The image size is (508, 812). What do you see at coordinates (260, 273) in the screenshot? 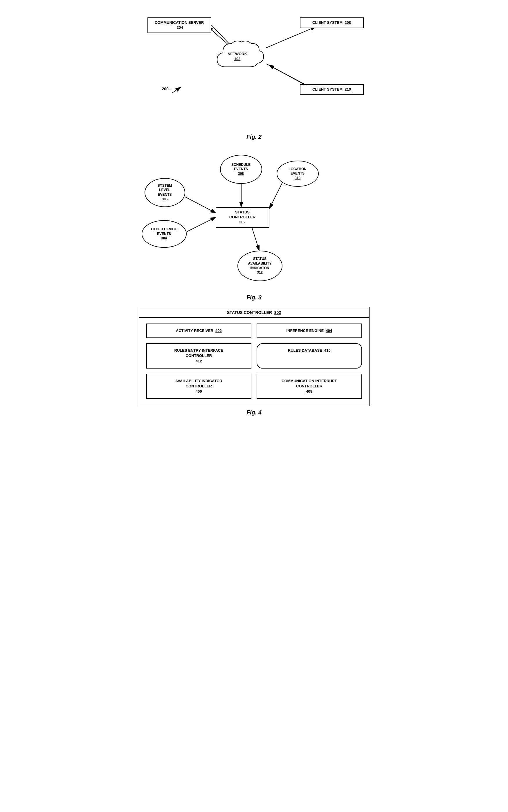
I see `status-avail-indicator-number: 312` at bounding box center [260, 273].